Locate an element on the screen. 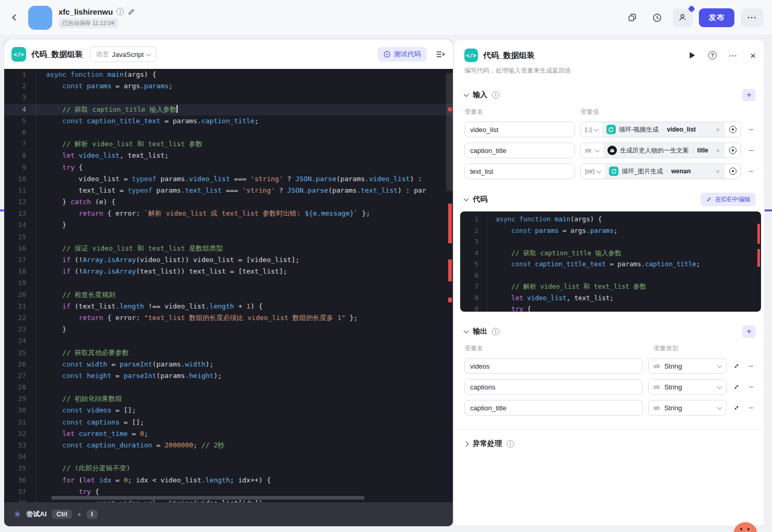 This screenshot has height=532, width=772. code-line: 10 video_list = typeof params.video_list… is located at coordinates (229, 179).